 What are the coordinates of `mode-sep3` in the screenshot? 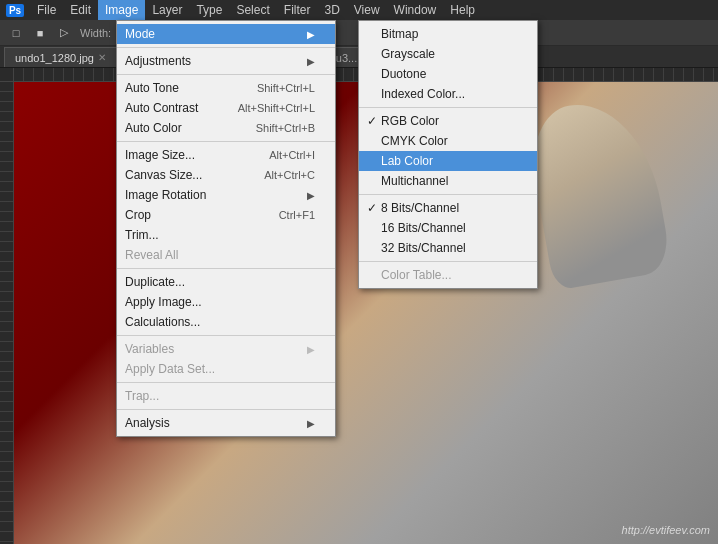 It's located at (448, 262).